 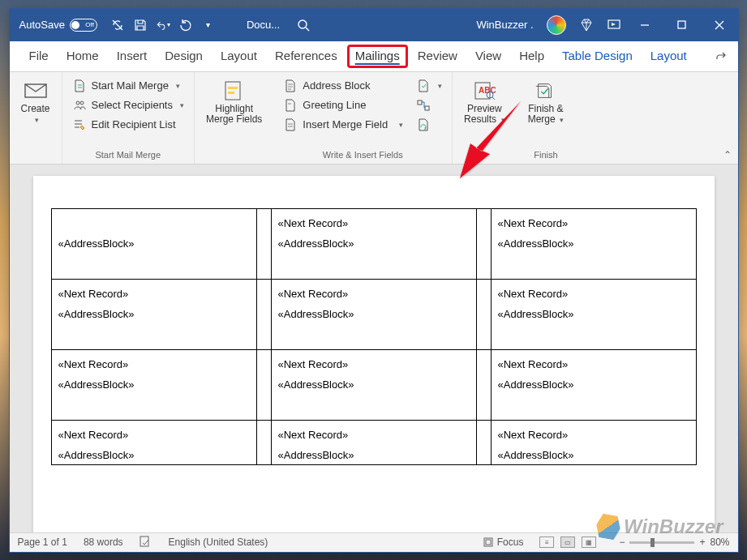 I want to click on tab-mailings: Mailings, so click(x=378, y=57).